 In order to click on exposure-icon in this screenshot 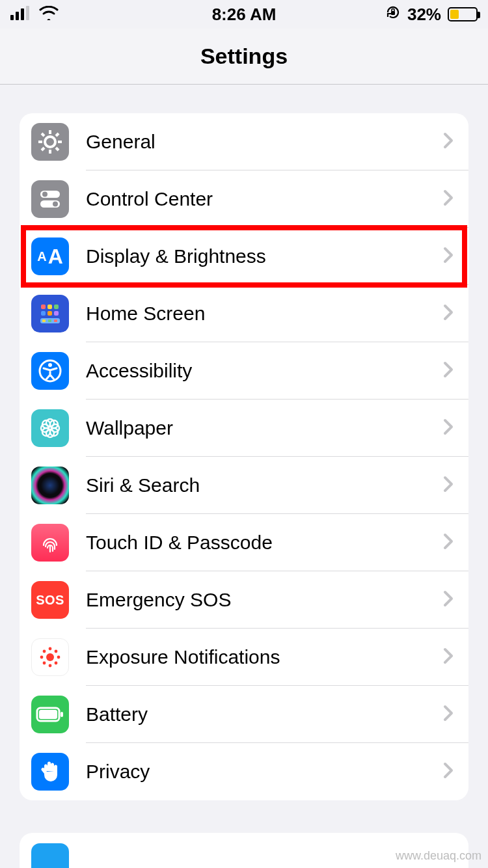, I will do `click(50, 657)`.